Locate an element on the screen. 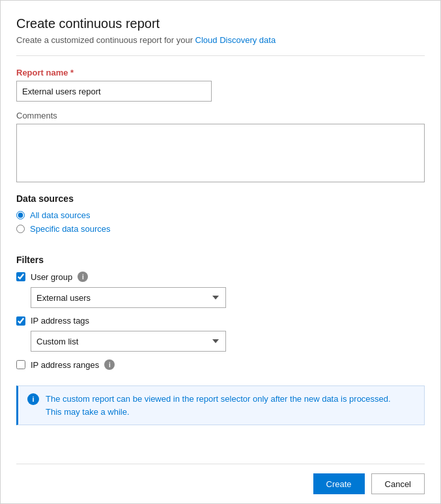 The width and height of the screenshot is (441, 504). info-banner-text: The custom report can be viewed in the r… is located at coordinates (218, 405).